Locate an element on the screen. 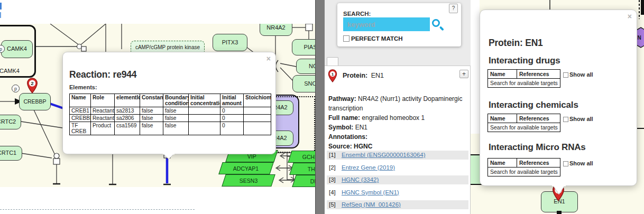 The image size is (644, 214). annotation-number: [2] is located at coordinates (335, 168).